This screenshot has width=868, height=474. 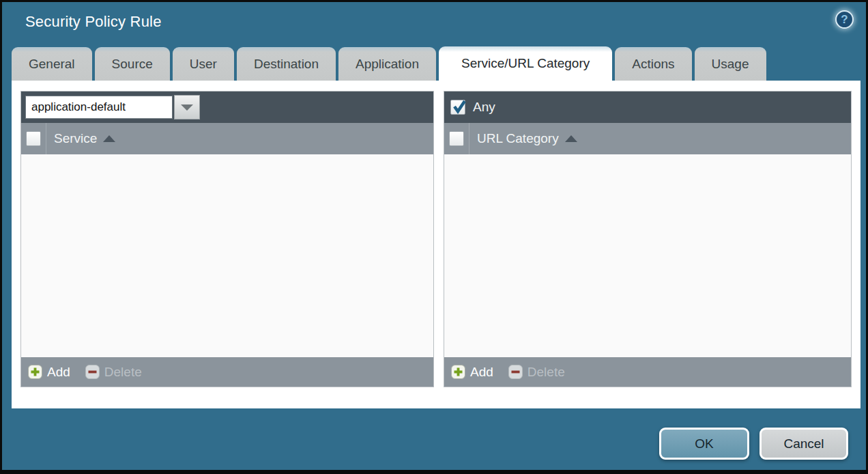 I want to click on service-column-header: Service, so click(x=75, y=139).